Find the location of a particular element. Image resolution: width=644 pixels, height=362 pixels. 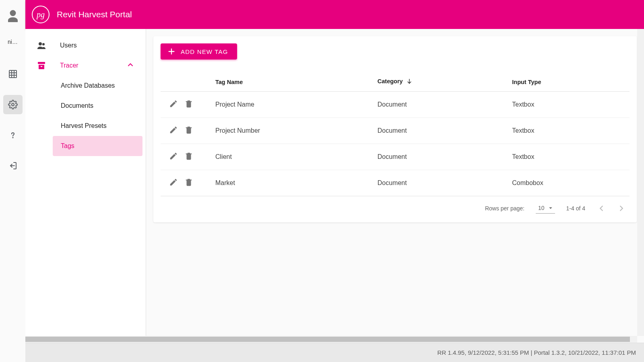

table-row: Project NumberDocumentTextbox is located at coordinates (395, 131).